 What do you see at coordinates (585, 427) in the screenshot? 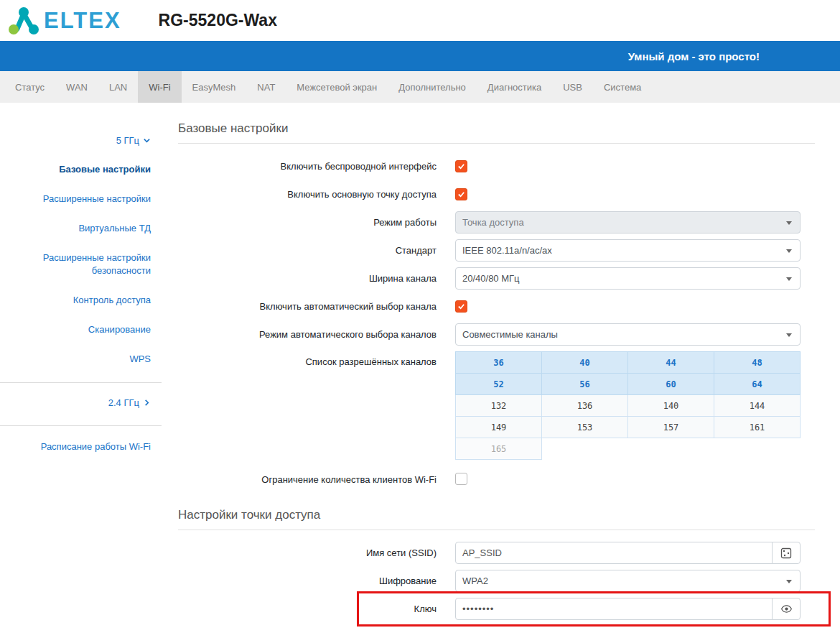
I see `channel-cell: 153` at bounding box center [585, 427].